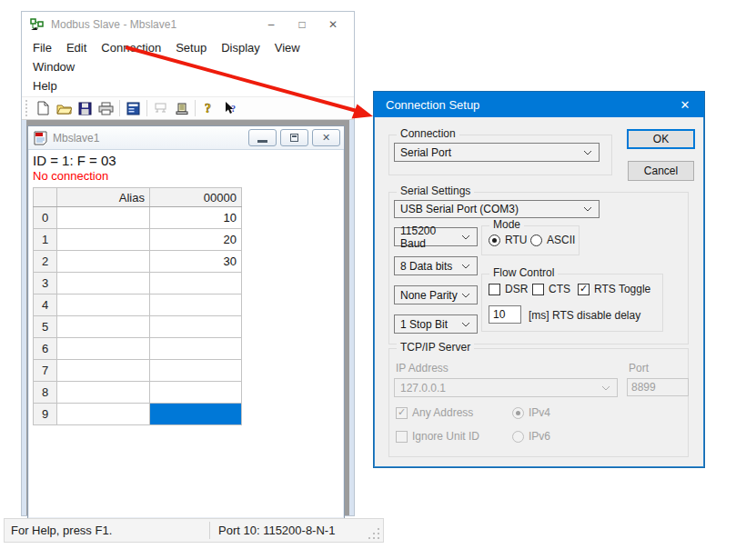  Describe the element at coordinates (138, 240) in the screenshot. I see `table-row: 1 20` at that location.